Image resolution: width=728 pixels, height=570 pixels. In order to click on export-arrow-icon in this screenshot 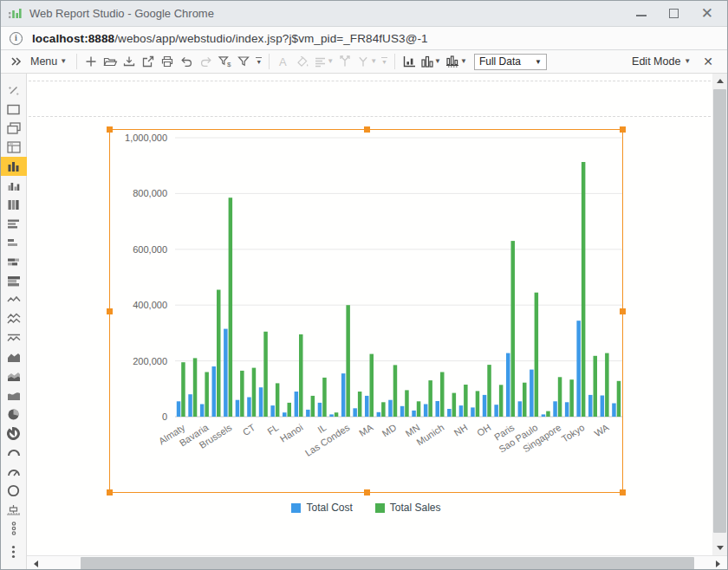, I will do `click(148, 62)`.